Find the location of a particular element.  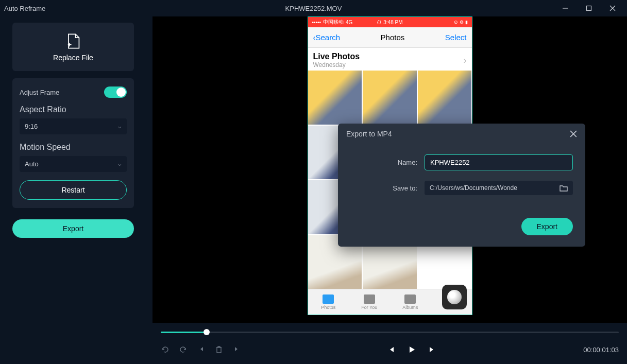

motion-speed-label: Motion Speed is located at coordinates (73, 147).